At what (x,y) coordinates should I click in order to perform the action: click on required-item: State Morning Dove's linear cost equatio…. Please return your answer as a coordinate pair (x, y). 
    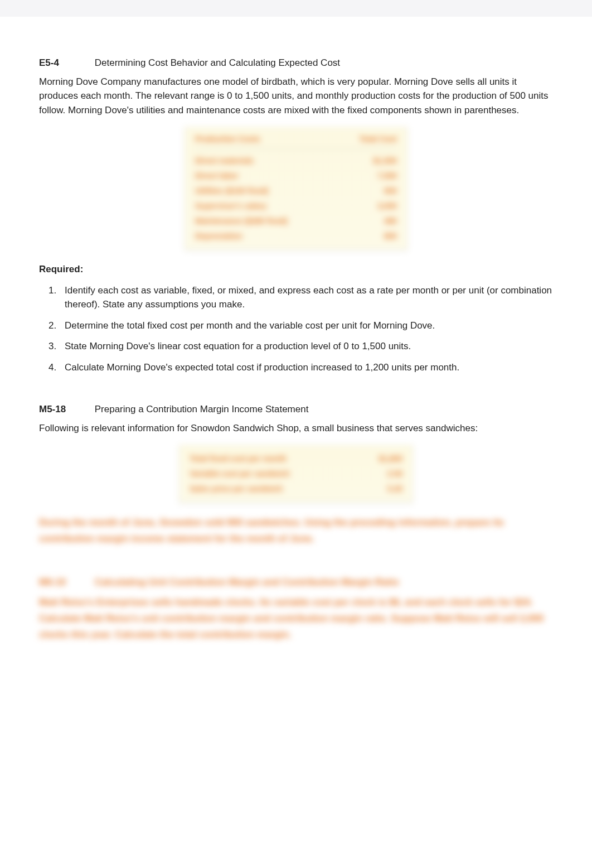
    Looking at the image, I should click on (306, 346).